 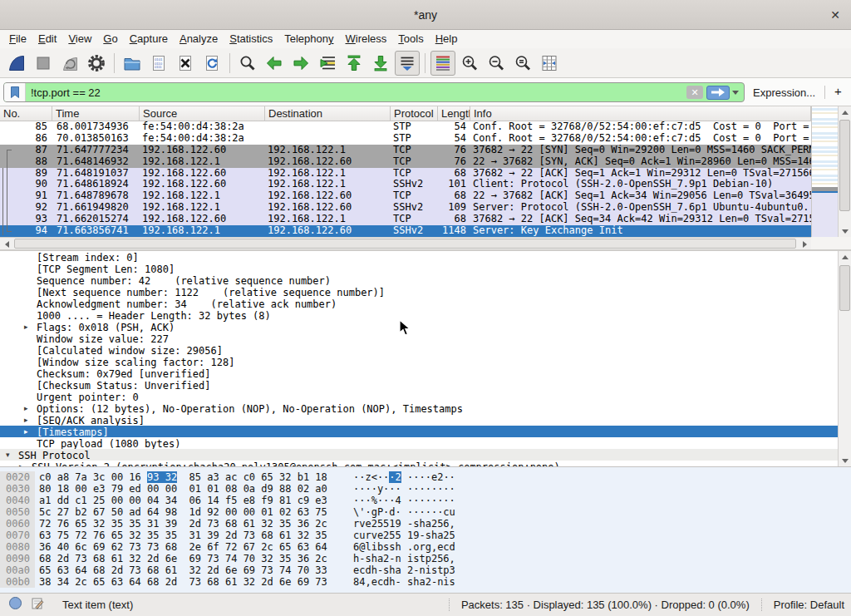 What do you see at coordinates (426, 535) in the screenshot?
I see `hex-row: 007063 75 72 76 65 32 35 35 31 39 2d 73 …` at bounding box center [426, 535].